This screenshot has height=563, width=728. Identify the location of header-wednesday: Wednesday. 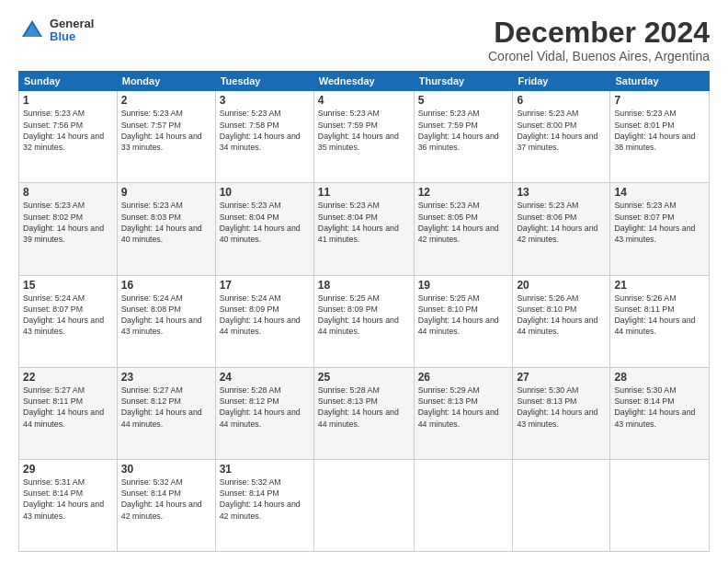
(364, 81).